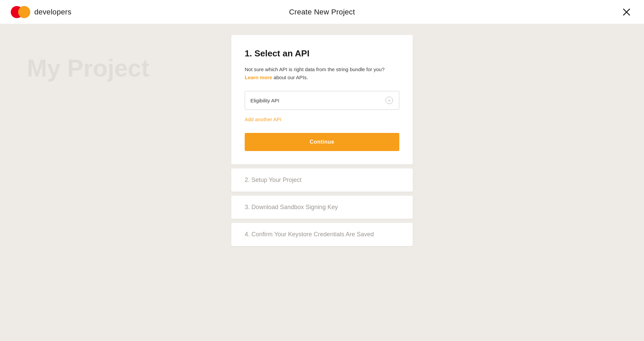 This screenshot has height=341, width=644. Describe the element at coordinates (265, 101) in the screenshot. I see `api-selected-value: Eligibility API` at that location.